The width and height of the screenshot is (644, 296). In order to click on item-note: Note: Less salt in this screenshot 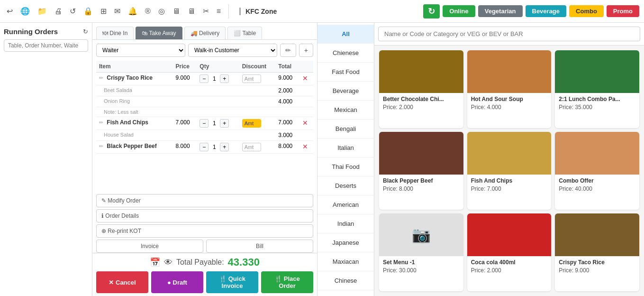, I will do `click(205, 112)`.